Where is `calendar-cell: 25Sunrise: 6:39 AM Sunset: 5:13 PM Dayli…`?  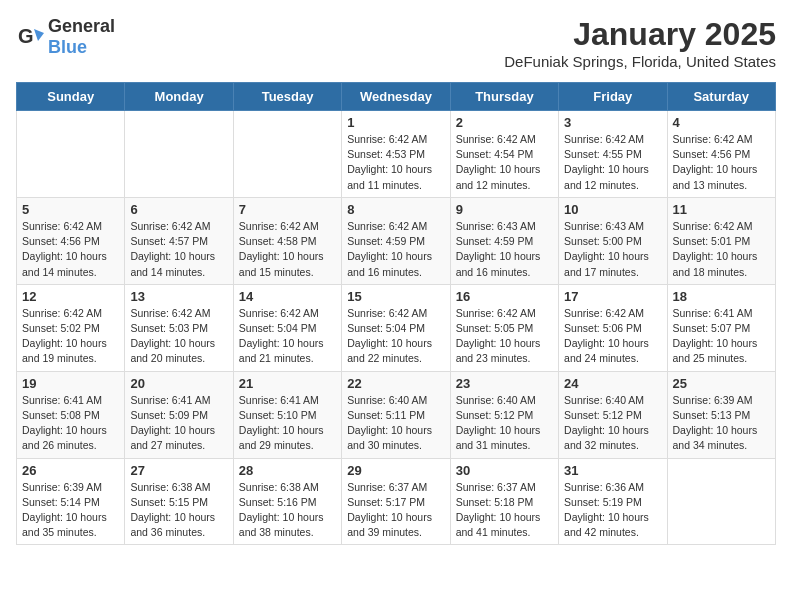 calendar-cell: 25Sunrise: 6:39 AM Sunset: 5:13 PM Dayli… is located at coordinates (721, 414).